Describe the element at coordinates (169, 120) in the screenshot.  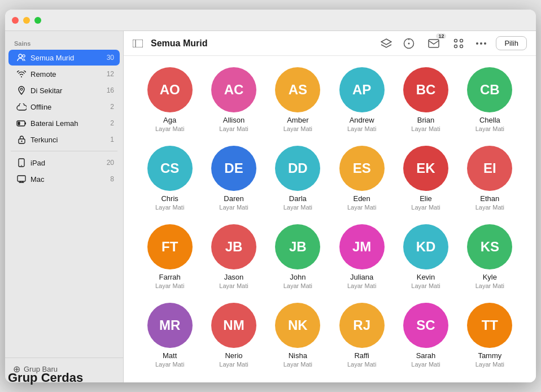
I see `student-name: Aga` at that location.